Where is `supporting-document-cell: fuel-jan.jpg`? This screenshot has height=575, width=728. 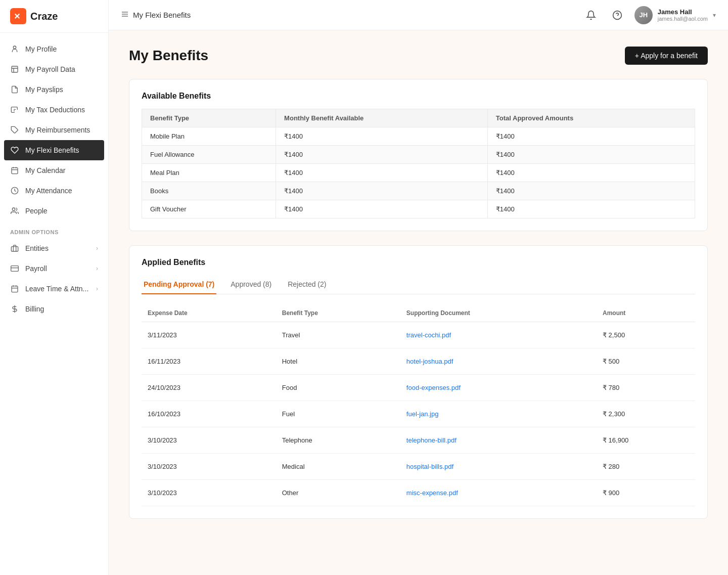 supporting-document-cell: fuel-jan.jpg is located at coordinates (498, 414).